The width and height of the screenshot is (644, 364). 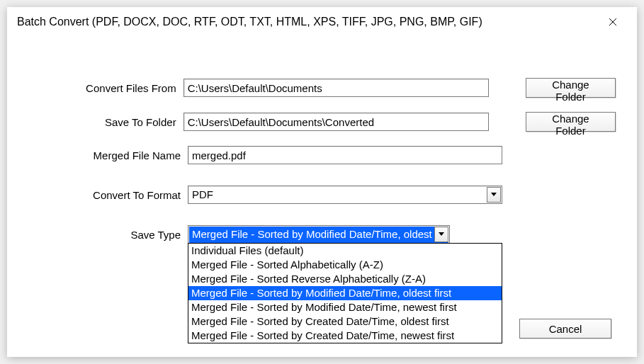 I want to click on change-folder-to-button: Change Folder, so click(x=571, y=122).